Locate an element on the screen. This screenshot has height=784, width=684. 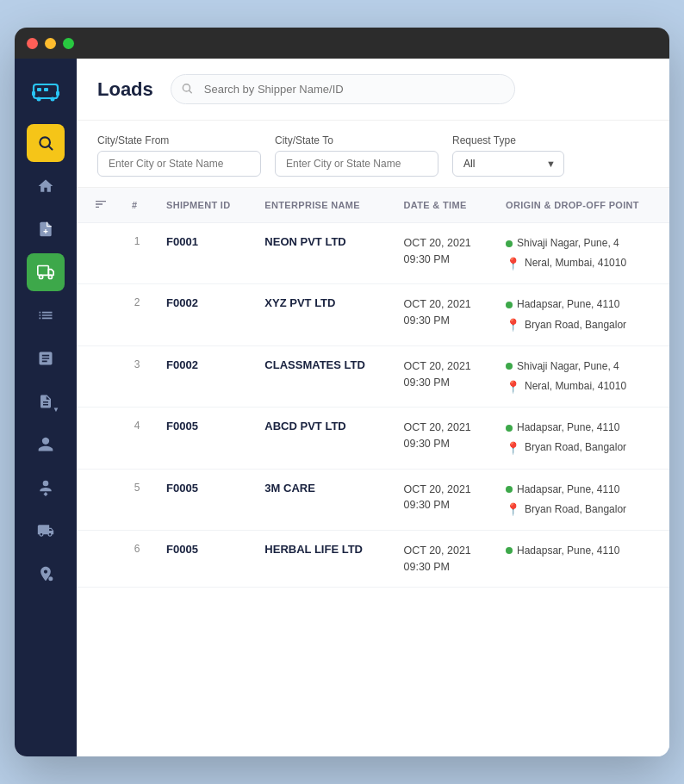
sidebar-item-user is located at coordinates (46, 445).